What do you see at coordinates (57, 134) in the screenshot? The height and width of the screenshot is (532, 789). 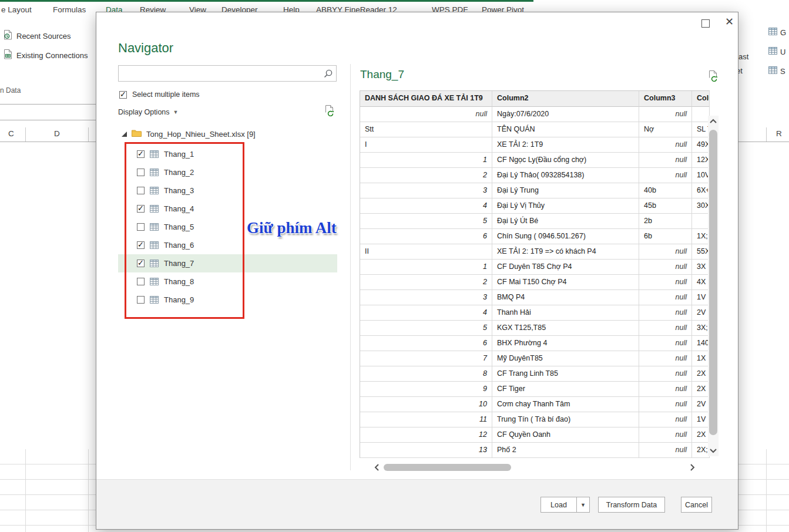 I see `column-header-letter: D` at bounding box center [57, 134].